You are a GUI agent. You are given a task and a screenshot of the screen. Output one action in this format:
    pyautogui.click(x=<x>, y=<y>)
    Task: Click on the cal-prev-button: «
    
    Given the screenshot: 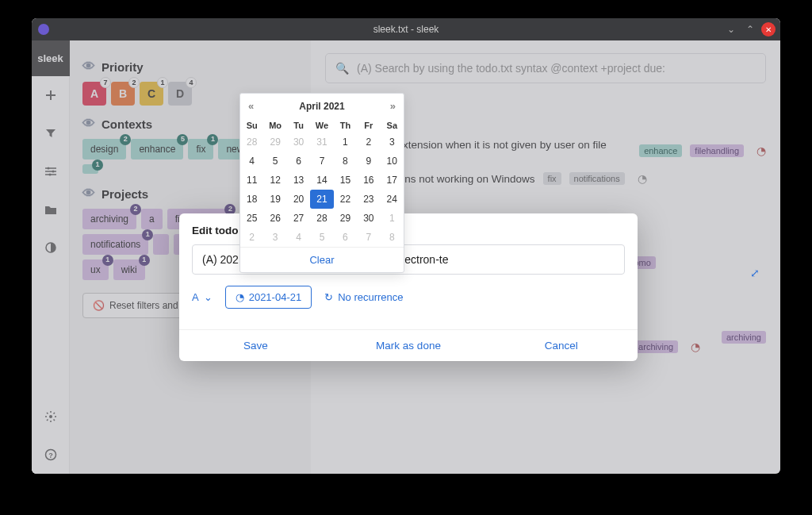 What is the action you would take?
    pyautogui.click(x=251, y=106)
    